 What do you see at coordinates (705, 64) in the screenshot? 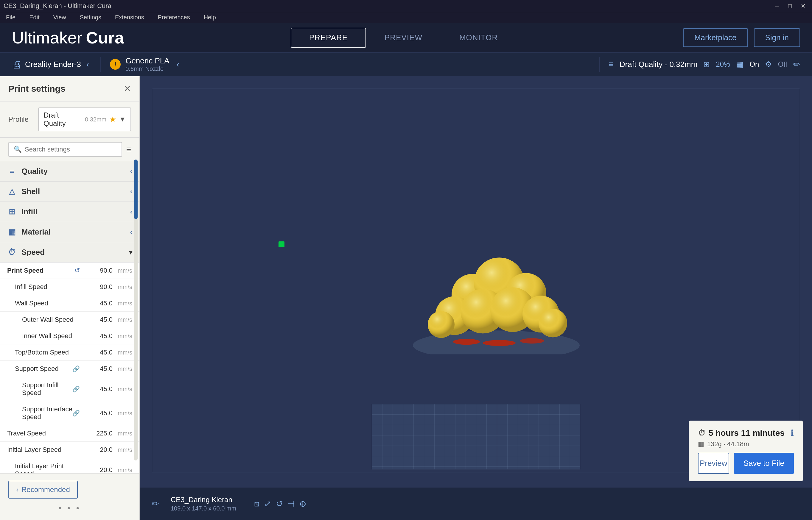
I see `quality-section: ≡ Draft Quality - 0.32mm ⊞ 20% ▦ On ⚙ Of…` at bounding box center [705, 64].